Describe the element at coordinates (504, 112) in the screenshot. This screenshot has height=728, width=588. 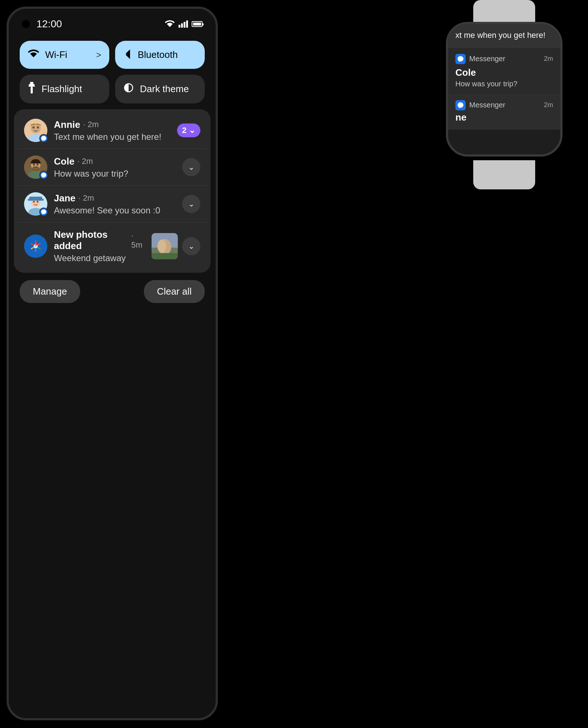
I see `watch-bottom-notification: Messenger 2m ne` at that location.